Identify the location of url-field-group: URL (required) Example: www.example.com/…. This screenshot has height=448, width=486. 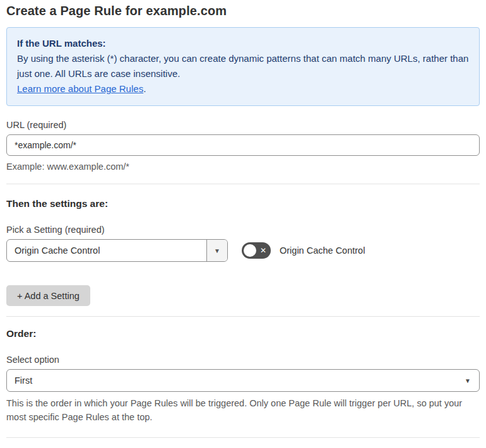
(243, 146).